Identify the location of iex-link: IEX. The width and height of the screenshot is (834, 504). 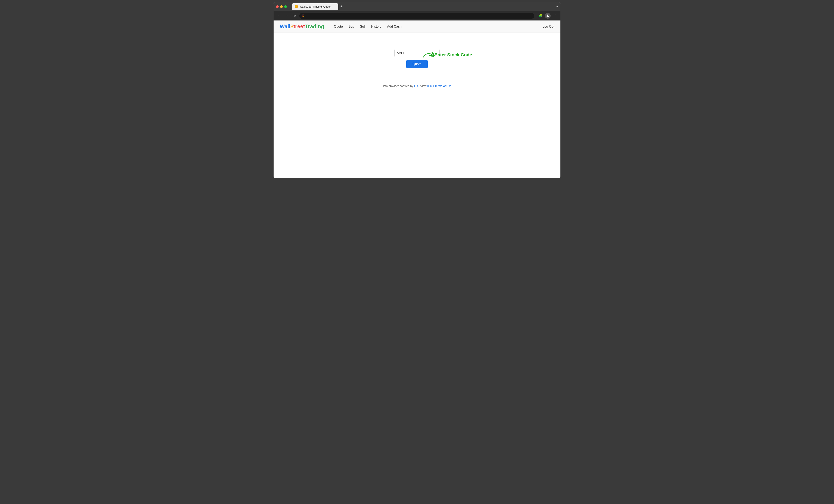
(416, 86).